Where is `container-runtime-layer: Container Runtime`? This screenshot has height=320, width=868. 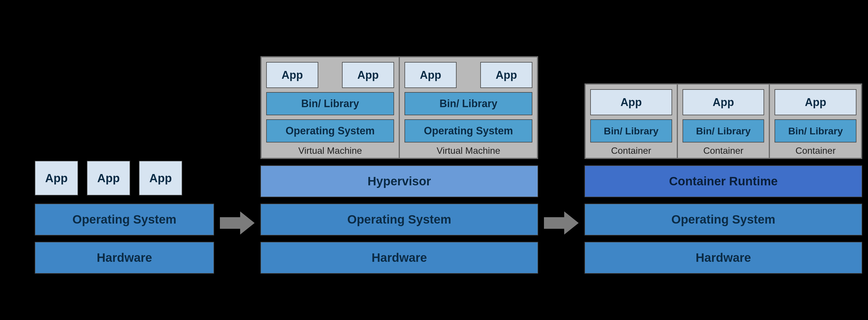 container-runtime-layer: Container Runtime is located at coordinates (723, 181).